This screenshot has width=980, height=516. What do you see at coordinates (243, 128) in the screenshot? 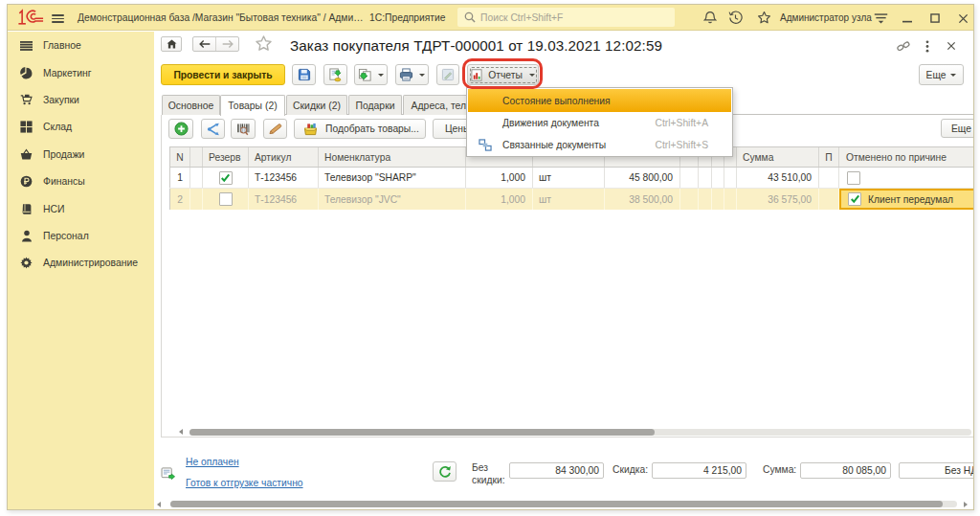
I see `barcode-scan-button` at bounding box center [243, 128].